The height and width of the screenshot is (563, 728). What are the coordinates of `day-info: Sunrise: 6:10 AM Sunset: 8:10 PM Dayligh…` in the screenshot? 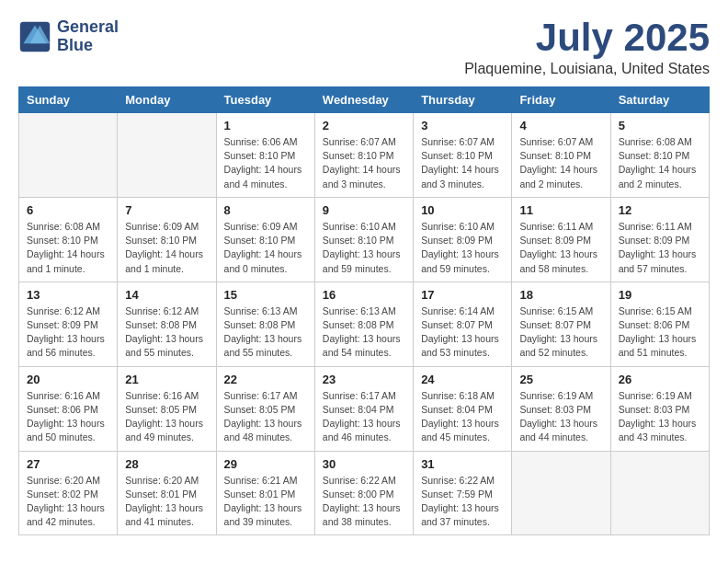 It's located at (364, 248).